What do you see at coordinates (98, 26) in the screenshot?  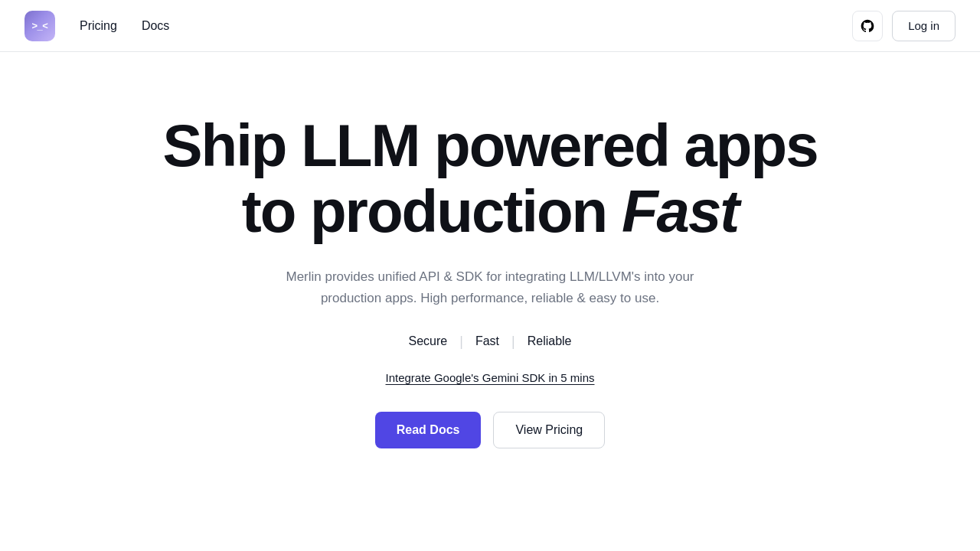 I see `nav-pricing: Pricing` at bounding box center [98, 26].